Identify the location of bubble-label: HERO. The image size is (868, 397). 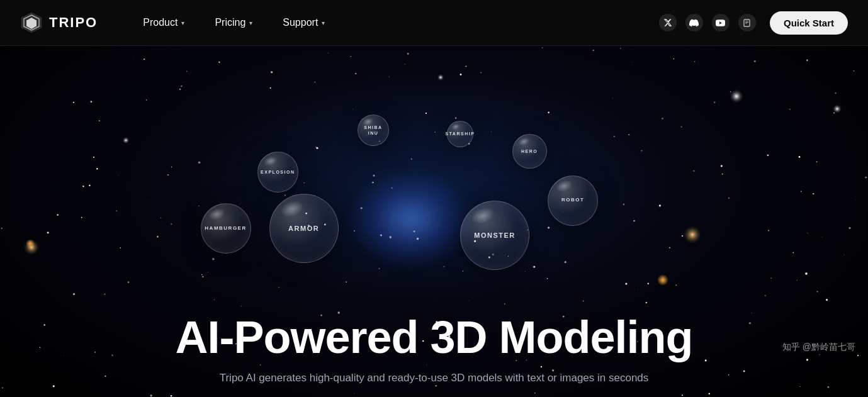
(529, 151).